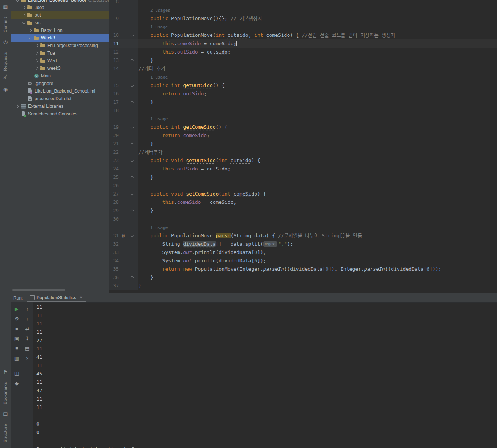 Image resolution: width=497 pixels, height=448 pixels. What do you see at coordinates (114, 261) in the screenshot?
I see `line-number: 34` at bounding box center [114, 261].